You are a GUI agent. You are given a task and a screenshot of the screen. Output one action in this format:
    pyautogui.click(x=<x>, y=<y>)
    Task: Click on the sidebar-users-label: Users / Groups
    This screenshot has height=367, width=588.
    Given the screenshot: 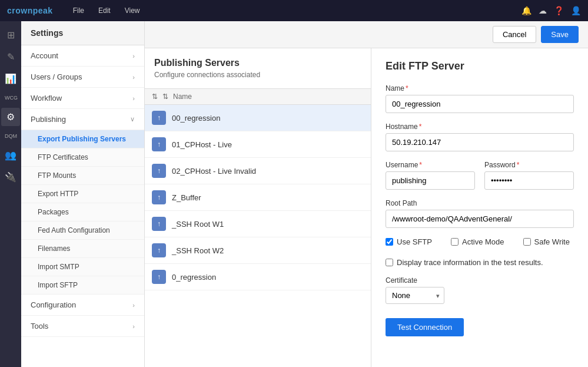 What is the action you would take?
    pyautogui.click(x=57, y=77)
    